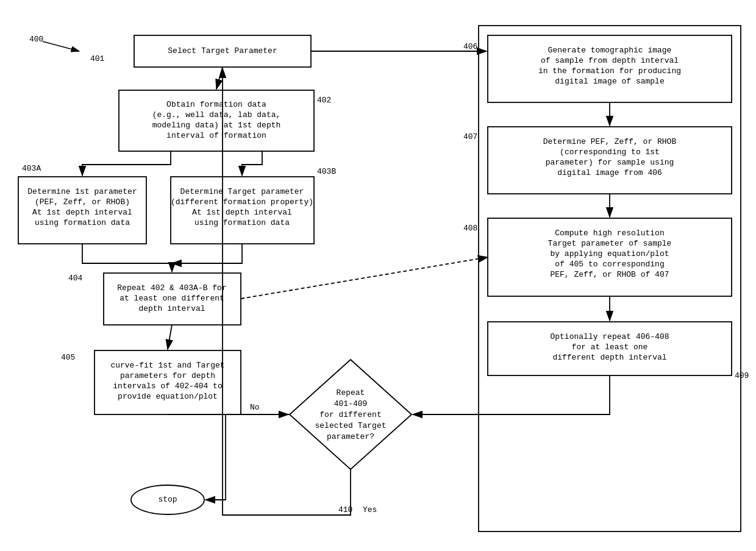 Image resolution: width=756 pixels, height=551 pixels. Describe the element at coordinates (82, 202) in the screenshot. I see `determine-1st-text-2: (PEF, Zeff, or RHOB)` at that location.